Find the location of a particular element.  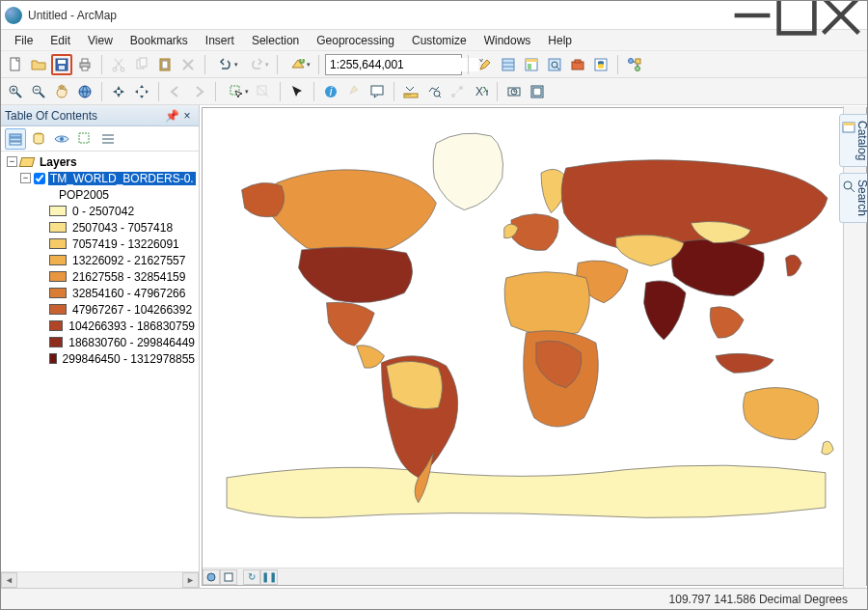

catalog-window-button is located at coordinates (531, 65).